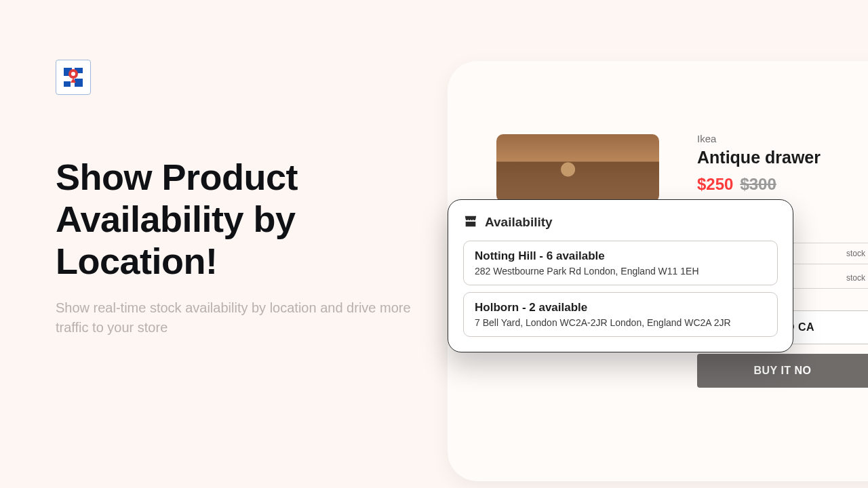  Describe the element at coordinates (759, 157) in the screenshot. I see `product-title: Antique drawer` at that location.